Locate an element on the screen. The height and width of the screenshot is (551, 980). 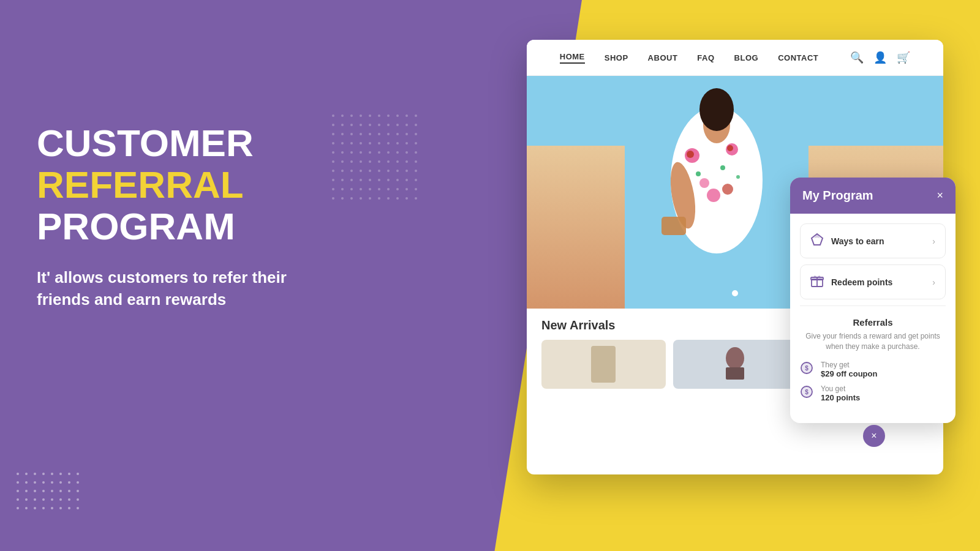
you-get-value: 120 points is located at coordinates (840, 398).